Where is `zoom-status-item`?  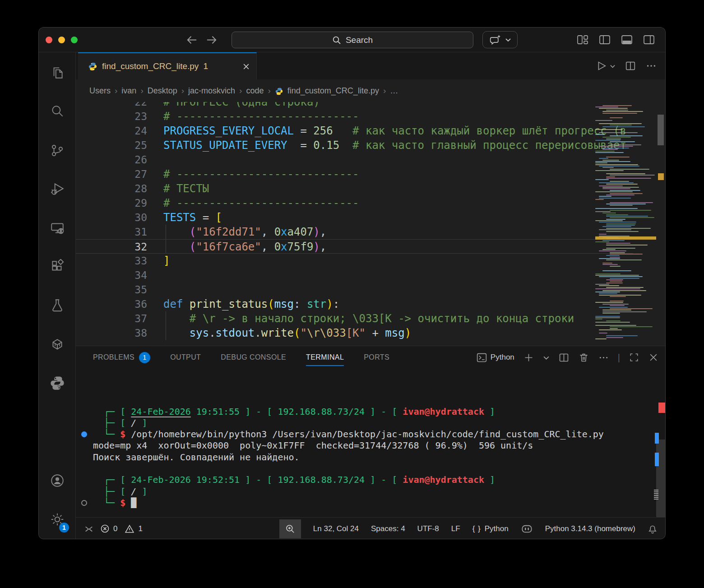 zoom-status-item is located at coordinates (290, 529).